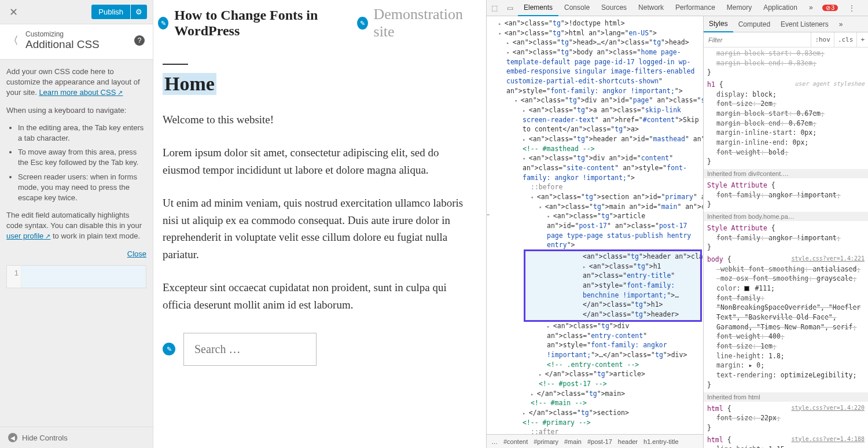 The width and height of the screenshot is (868, 448). I want to click on tab-application: Application, so click(780, 8).